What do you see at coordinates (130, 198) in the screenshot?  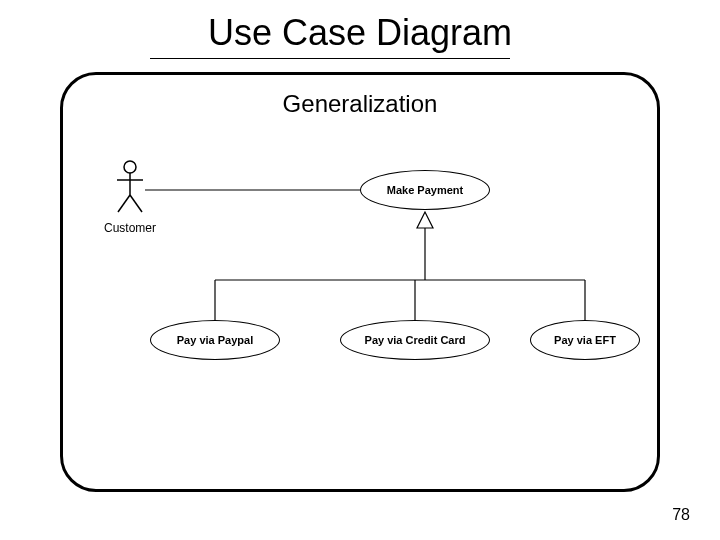 I see `actor-customer: Customer` at bounding box center [130, 198].